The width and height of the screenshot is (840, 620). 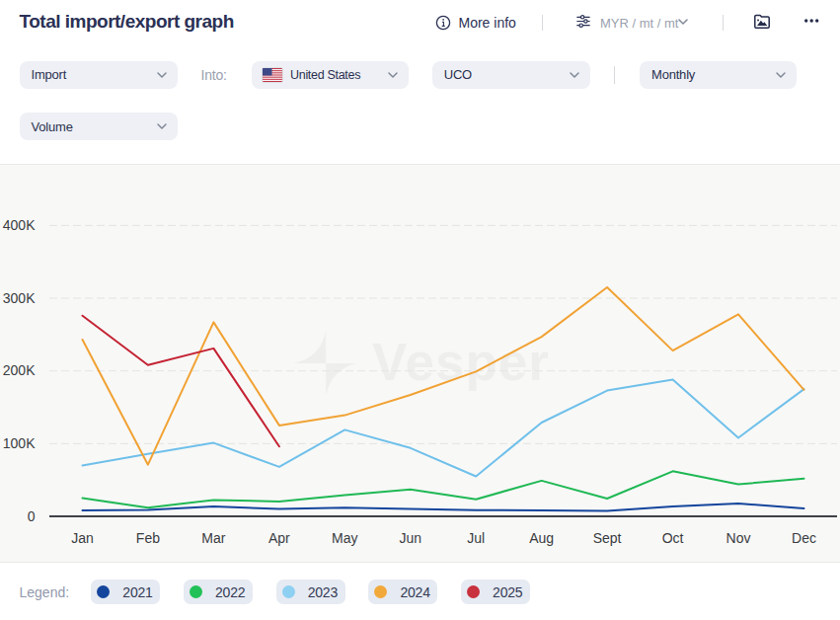 I want to click on svg-text: Apr, so click(x=279, y=538).